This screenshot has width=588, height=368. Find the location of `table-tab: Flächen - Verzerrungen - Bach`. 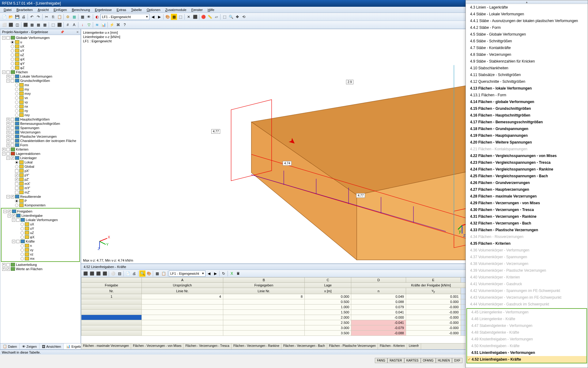

table-tab: Flächen - Verzerrungen - Bach is located at coordinates (304, 347).